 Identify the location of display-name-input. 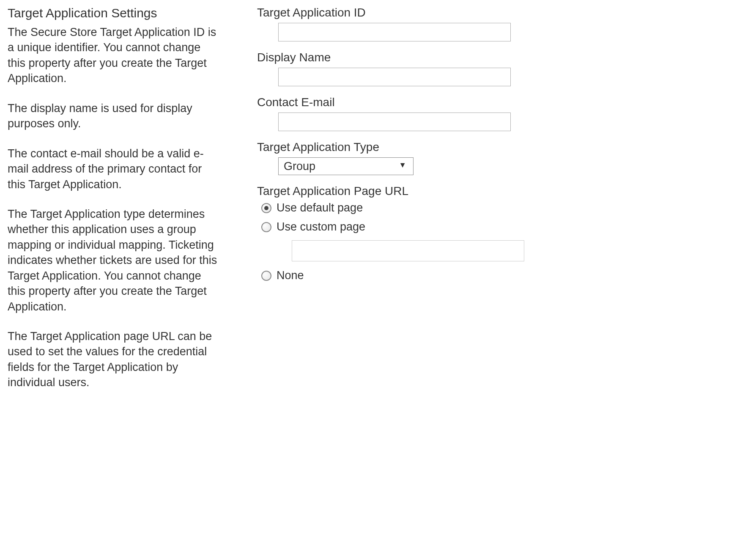
(394, 77).